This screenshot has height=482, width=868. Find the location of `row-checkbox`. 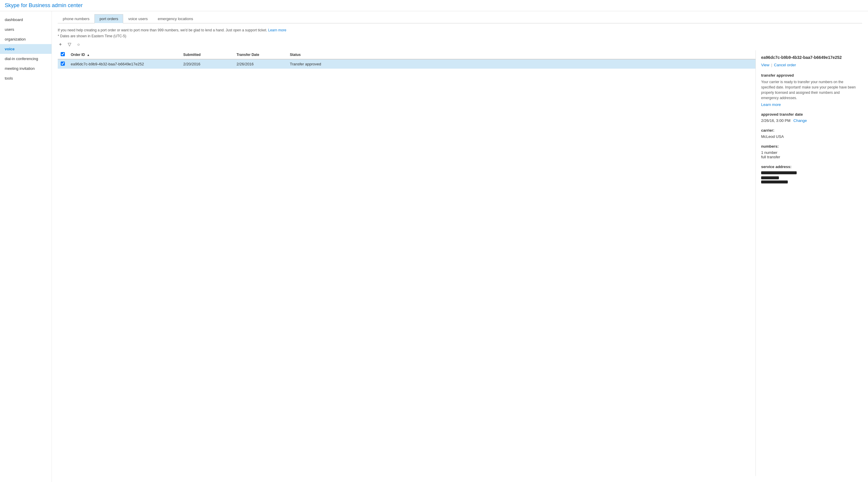

row-checkbox is located at coordinates (63, 64).